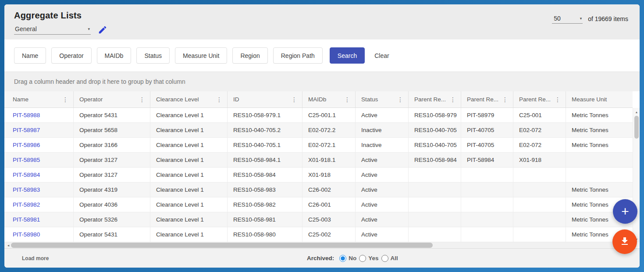  I want to click on column-header-name: Name⋮, so click(39, 99).